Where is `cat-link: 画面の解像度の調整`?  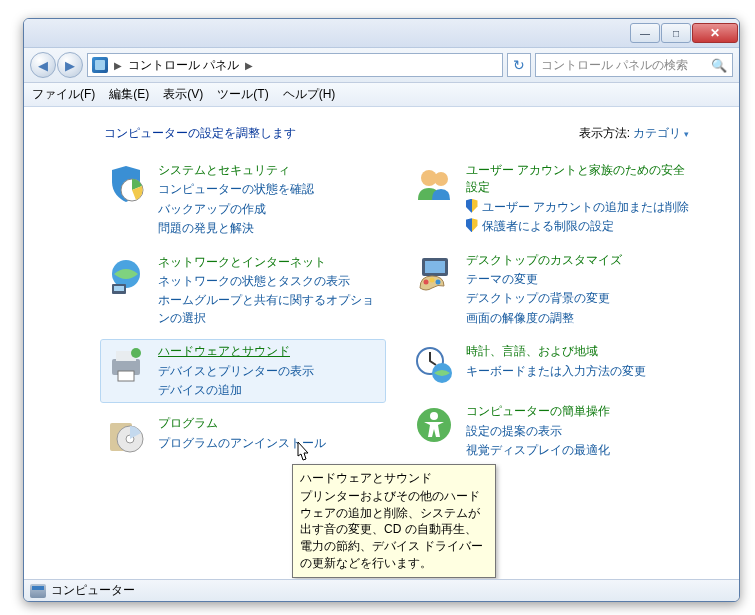 cat-link: 画面の解像度の調整 is located at coordinates (544, 318).